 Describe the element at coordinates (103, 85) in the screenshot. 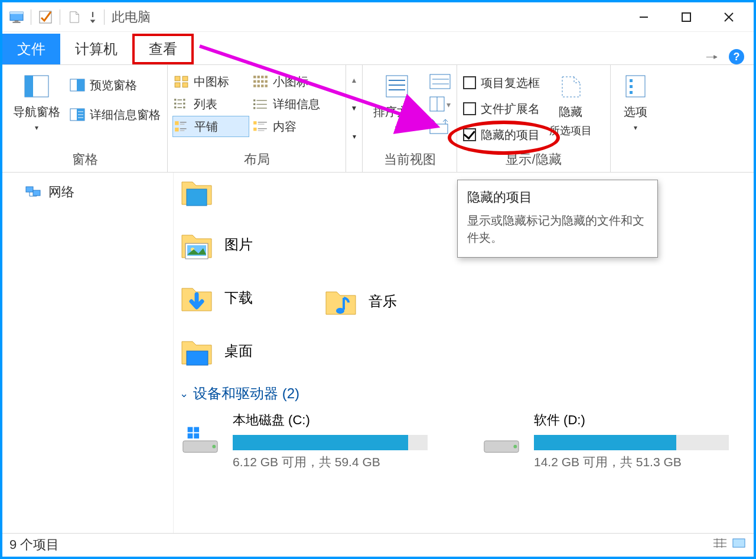

I see `preview-pane-button: 预览窗格` at that location.